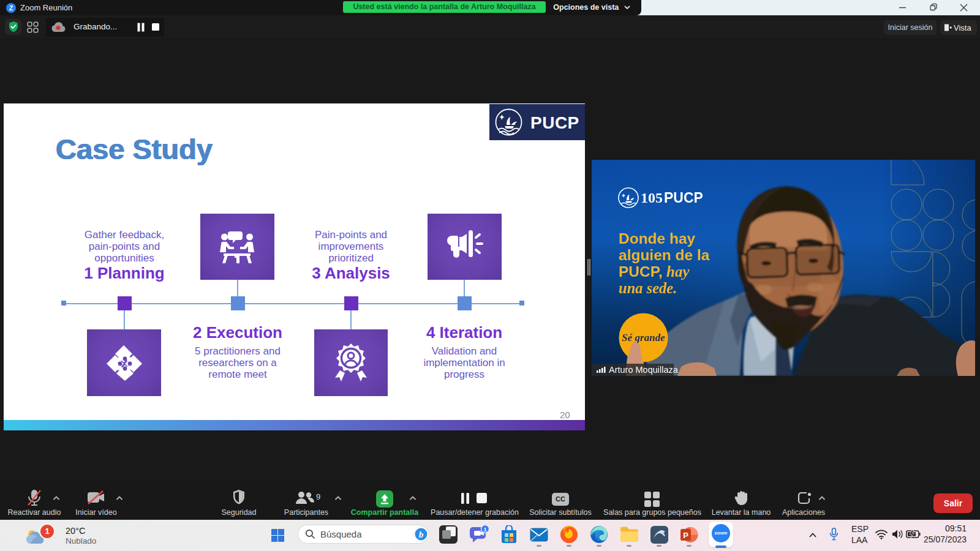 The width and height of the screenshot is (980, 551). What do you see at coordinates (648, 288) in the screenshot?
I see `svg-text: una sede.` at bounding box center [648, 288].